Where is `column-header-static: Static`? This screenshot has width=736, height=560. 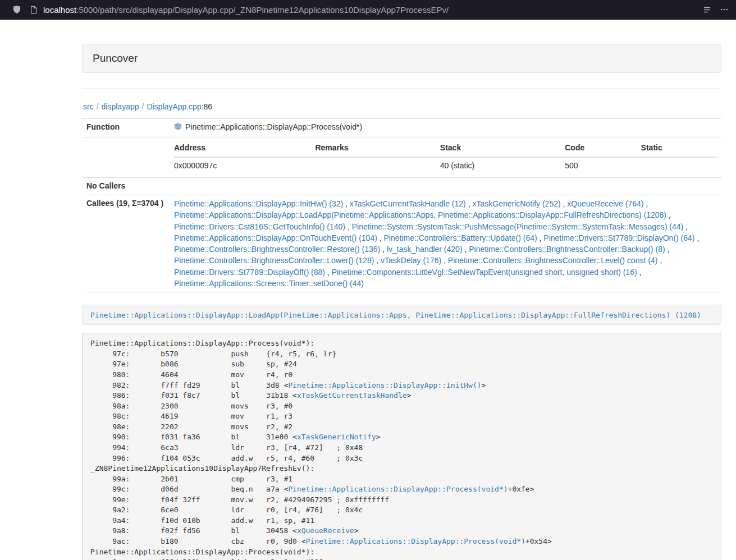 column-header-static: Static is located at coordinates (679, 149).